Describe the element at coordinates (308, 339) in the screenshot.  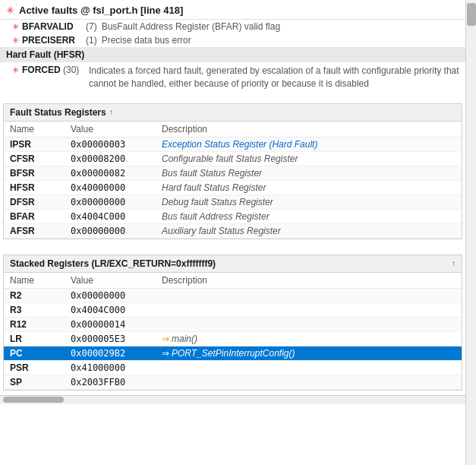
I see `stacked-register-description: ⇒main()` at that location.